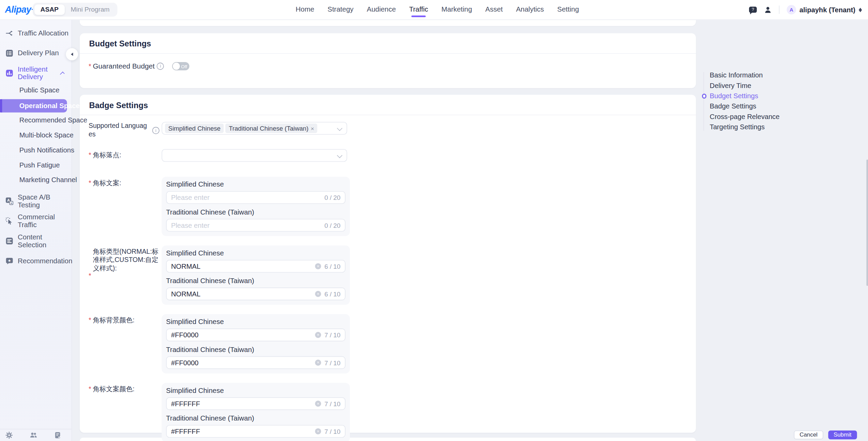 Image resolution: width=868 pixels, height=441 pixels. I want to click on cancel-button: Cancel, so click(808, 435).